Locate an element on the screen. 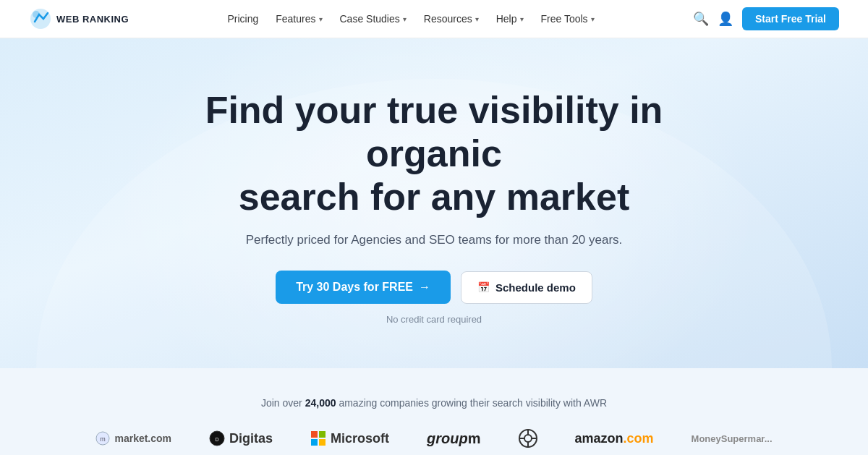  nav-links: Pricing Features ▾ Case Studies ▾ Resour… is located at coordinates (411, 19).